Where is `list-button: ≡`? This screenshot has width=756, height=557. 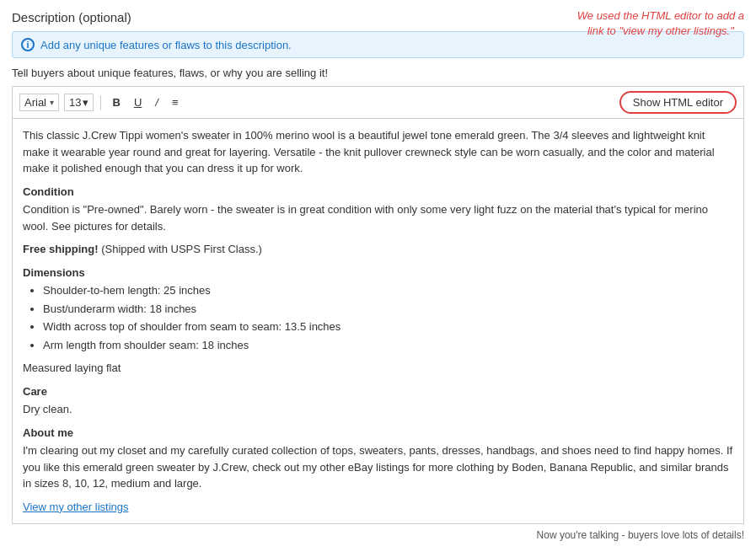 list-button: ≡ is located at coordinates (175, 103).